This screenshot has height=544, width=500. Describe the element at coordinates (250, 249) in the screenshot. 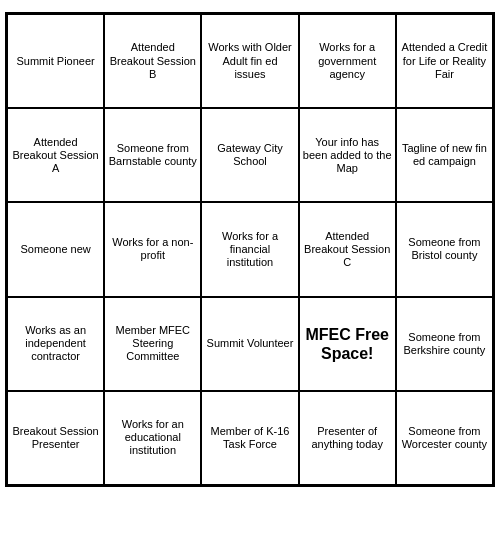

I see `bingo-cell-12: Works for a financial institution` at that location.